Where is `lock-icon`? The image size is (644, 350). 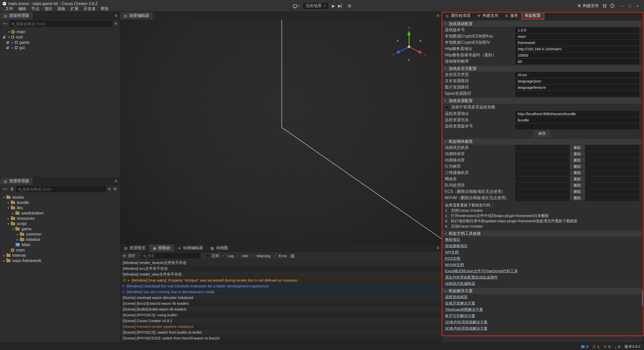
lock-icon is located at coordinates (4, 37).